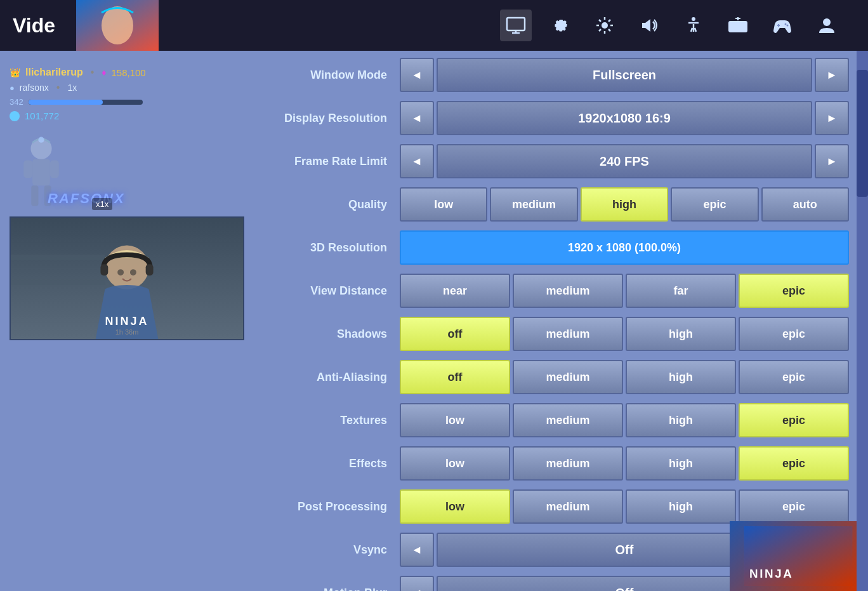  I want to click on motion-blur-prev-btn: ◄, so click(417, 583).